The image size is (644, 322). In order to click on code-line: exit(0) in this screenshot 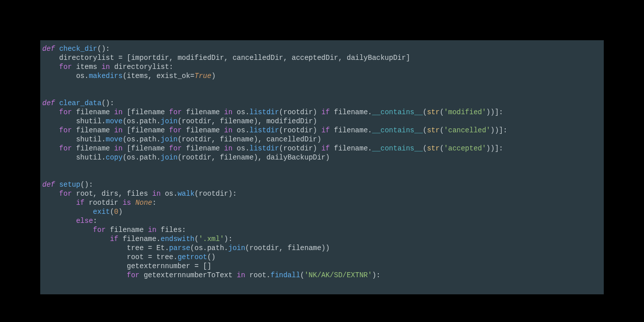, I will do `click(322, 212)`.